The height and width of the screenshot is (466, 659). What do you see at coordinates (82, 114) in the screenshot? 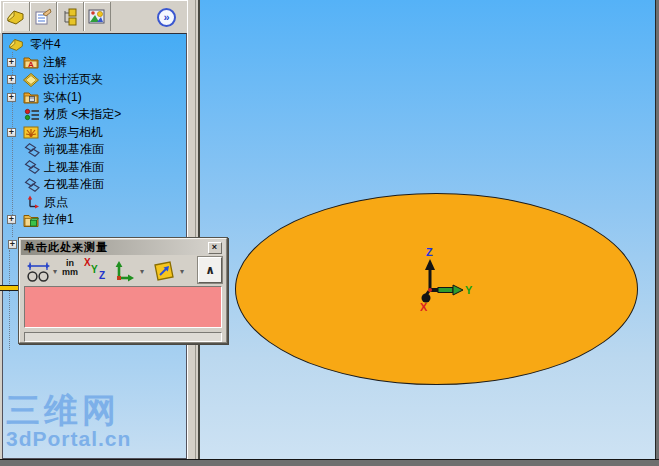
I see `tree-item-label: 材质 <未指定>` at bounding box center [82, 114].